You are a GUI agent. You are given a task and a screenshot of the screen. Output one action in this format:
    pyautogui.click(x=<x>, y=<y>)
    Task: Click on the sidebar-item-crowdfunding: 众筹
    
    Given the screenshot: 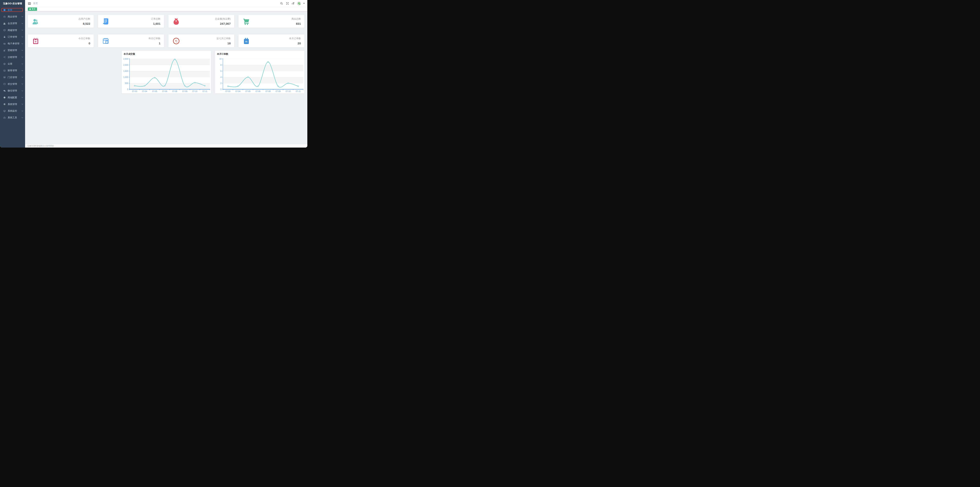 What is the action you would take?
    pyautogui.click(x=13, y=64)
    